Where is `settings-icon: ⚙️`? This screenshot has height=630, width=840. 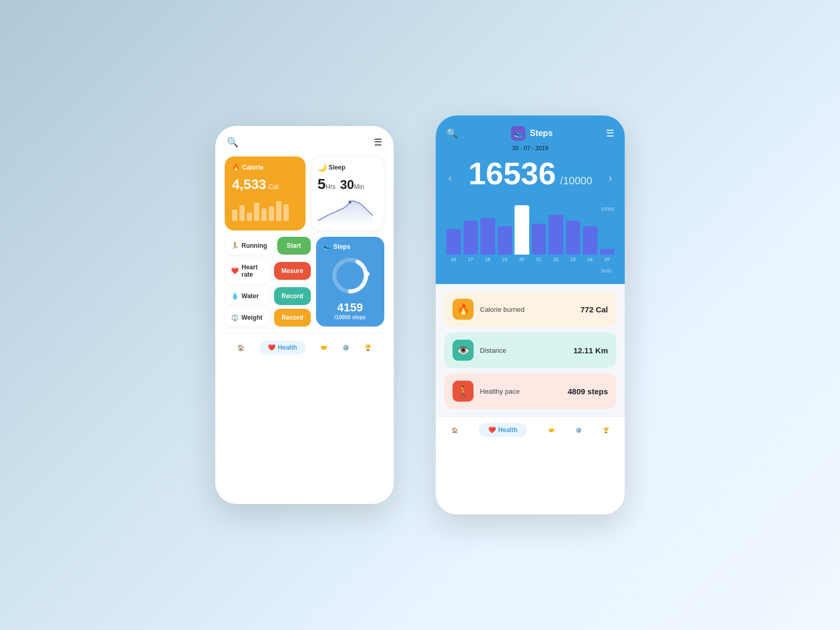
settings-icon: ⚙️ is located at coordinates (346, 348).